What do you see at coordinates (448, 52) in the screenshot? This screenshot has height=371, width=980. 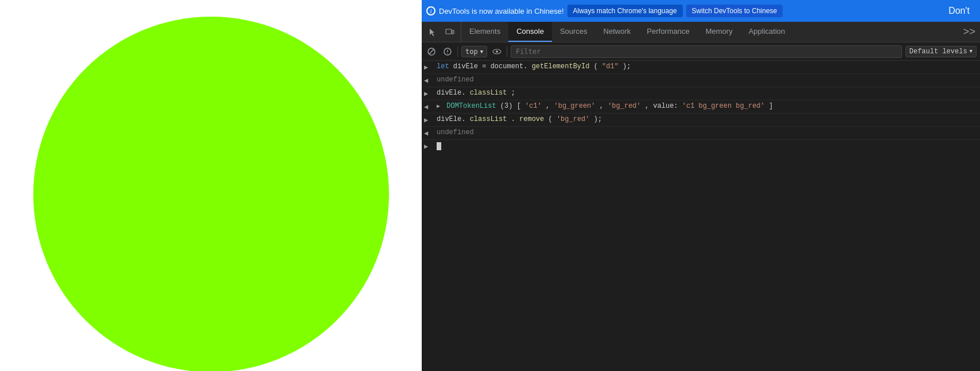 I see `pause-button` at bounding box center [448, 52].